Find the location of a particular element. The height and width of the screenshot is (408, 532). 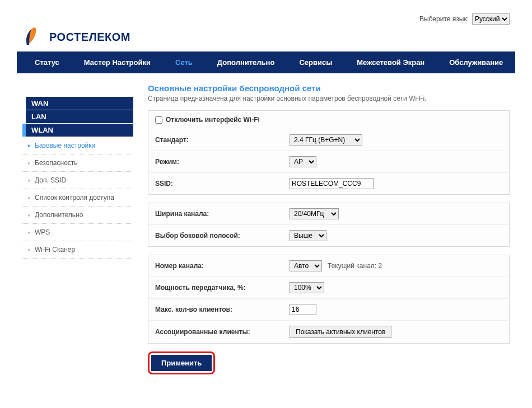

nav-firewall: Межсетевой Экран is located at coordinates (391, 63).